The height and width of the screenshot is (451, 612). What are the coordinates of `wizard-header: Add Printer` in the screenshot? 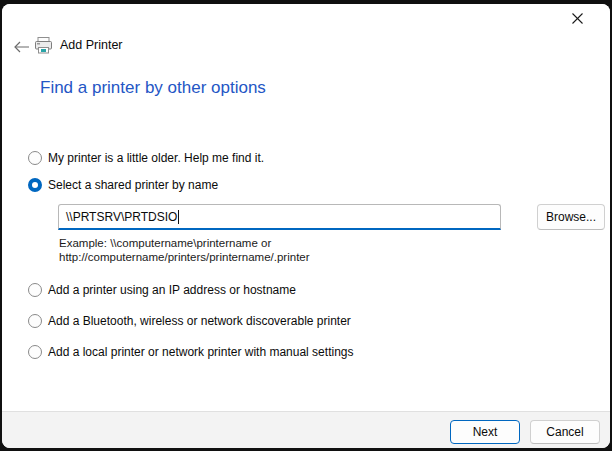 It's located at (306, 49).